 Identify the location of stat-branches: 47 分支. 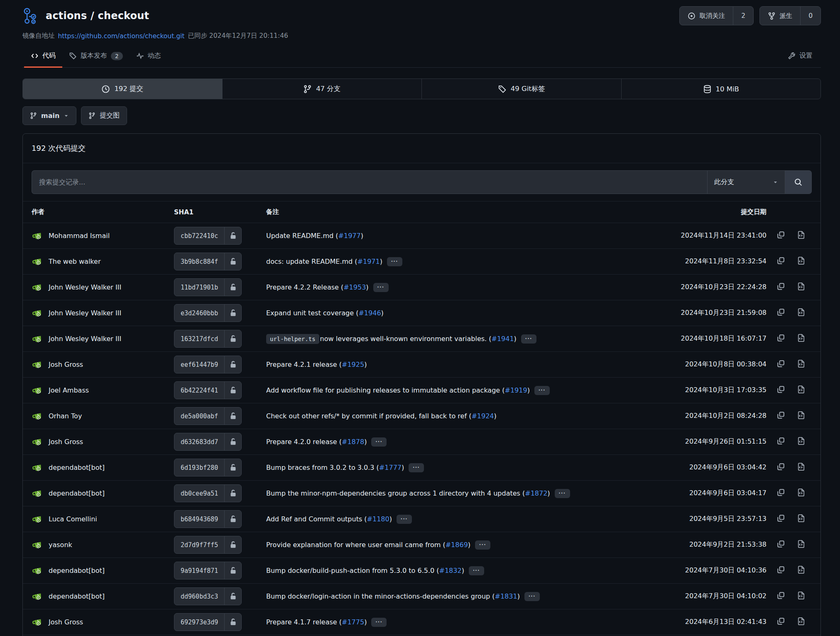
(322, 89).